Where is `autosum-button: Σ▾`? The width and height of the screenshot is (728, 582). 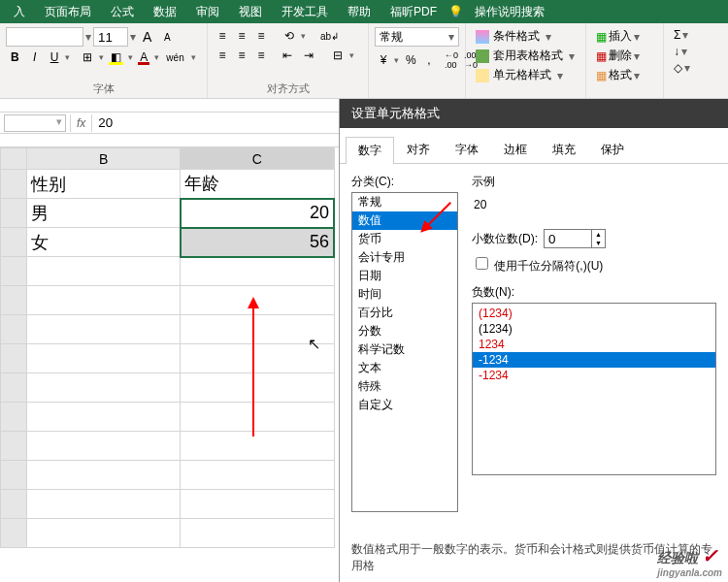 autosum-button: Σ▾ is located at coordinates (683, 35).